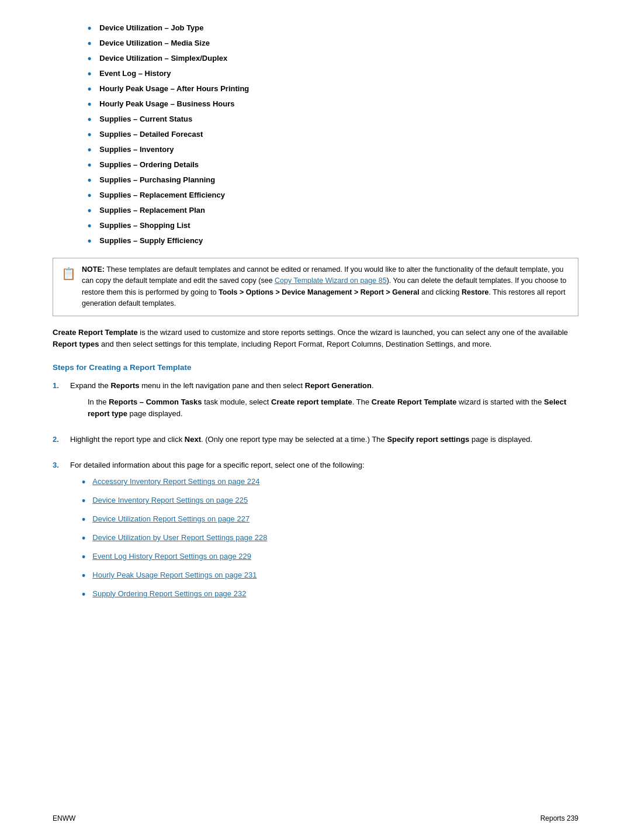 The height and width of the screenshot is (840, 631). Describe the element at coordinates (145, 226) in the screenshot. I see `bullet-text: Supplies – Shopping List` at that location.